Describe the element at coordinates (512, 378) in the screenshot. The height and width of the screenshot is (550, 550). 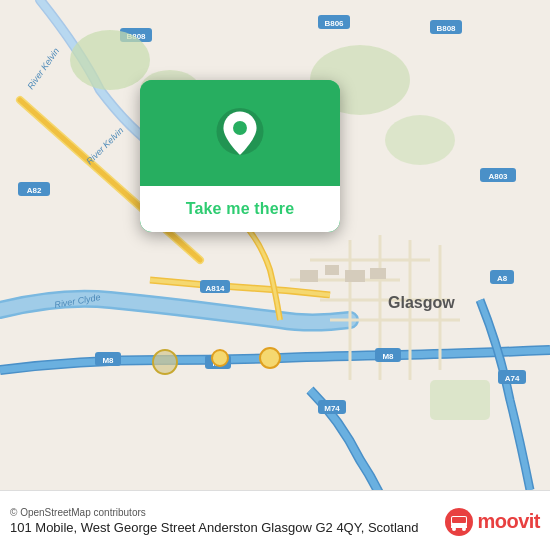
I see `svg-text: A74` at that location.